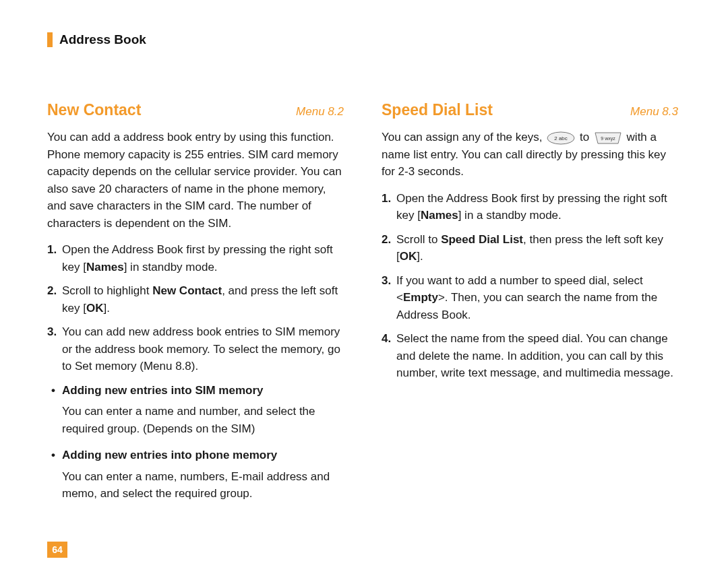  I want to click on section-header: Address Book, so click(367, 40).